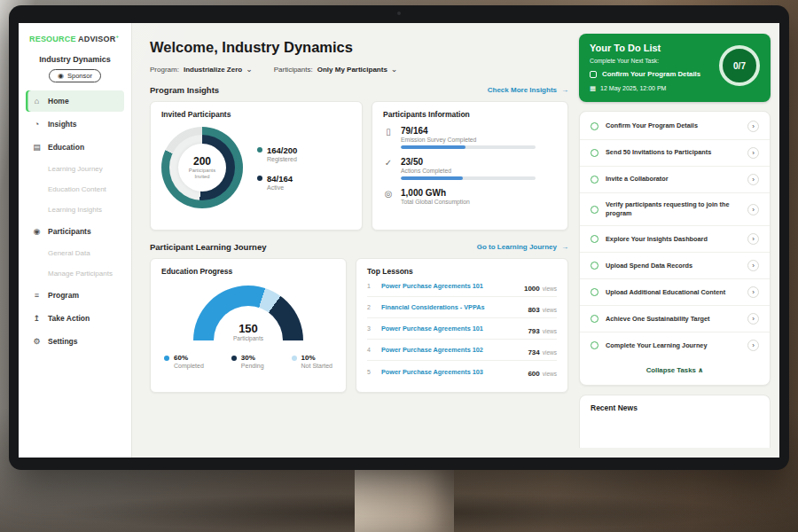 The image size is (798, 532). What do you see at coordinates (371, 286) in the screenshot?
I see `lesson-rank: 1` at bounding box center [371, 286].